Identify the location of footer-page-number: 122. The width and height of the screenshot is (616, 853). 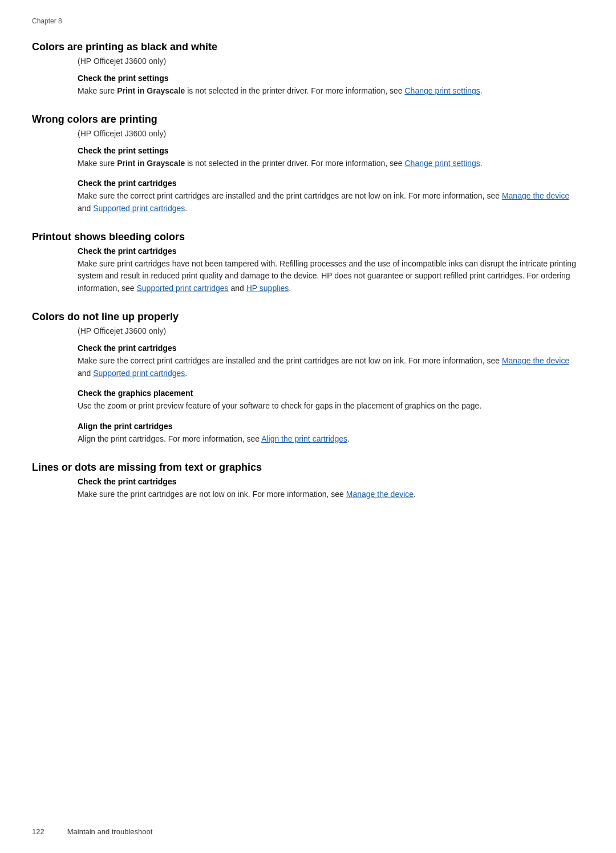
(38, 832).